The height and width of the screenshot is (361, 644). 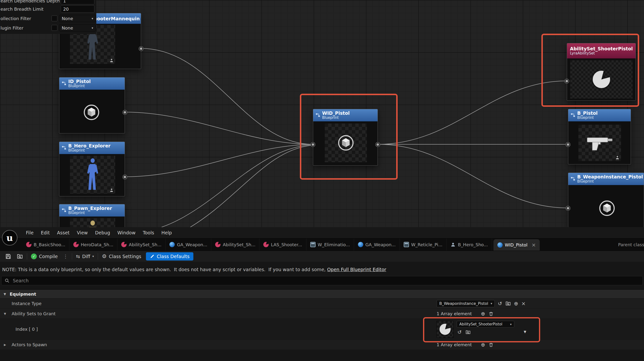 What do you see at coordinates (94, 245) in the screenshot?
I see `tab-herodata-sh: HeroData_Sh...` at bounding box center [94, 245].